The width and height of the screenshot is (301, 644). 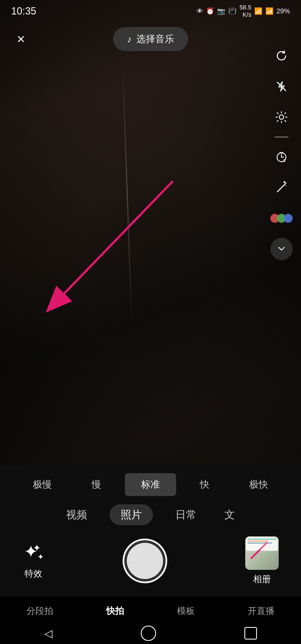 What do you see at coordinates (262, 553) in the screenshot?
I see `album-thumb-content` at bounding box center [262, 553].